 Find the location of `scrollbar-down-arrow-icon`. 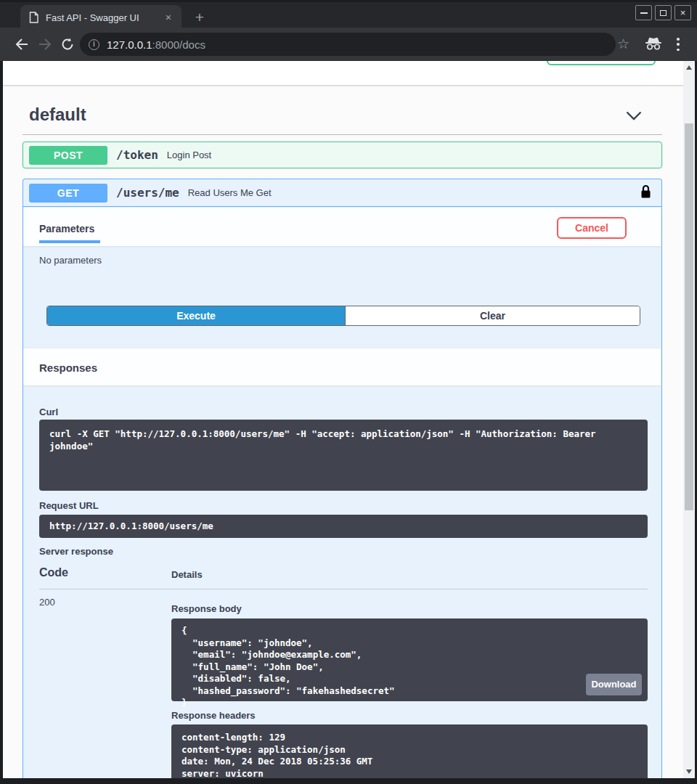

scrollbar-down-arrow-icon is located at coordinates (689, 772).